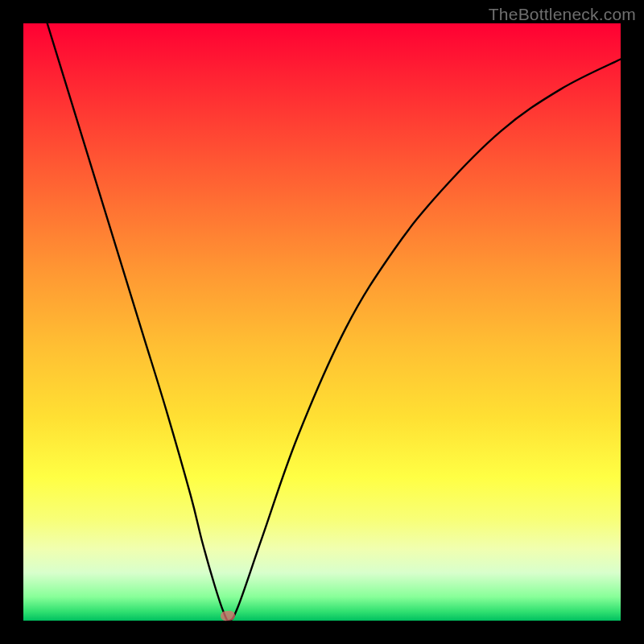 The height and width of the screenshot is (644, 644). I want to click on watermark-text: TheBottleneck.com, so click(562, 14).